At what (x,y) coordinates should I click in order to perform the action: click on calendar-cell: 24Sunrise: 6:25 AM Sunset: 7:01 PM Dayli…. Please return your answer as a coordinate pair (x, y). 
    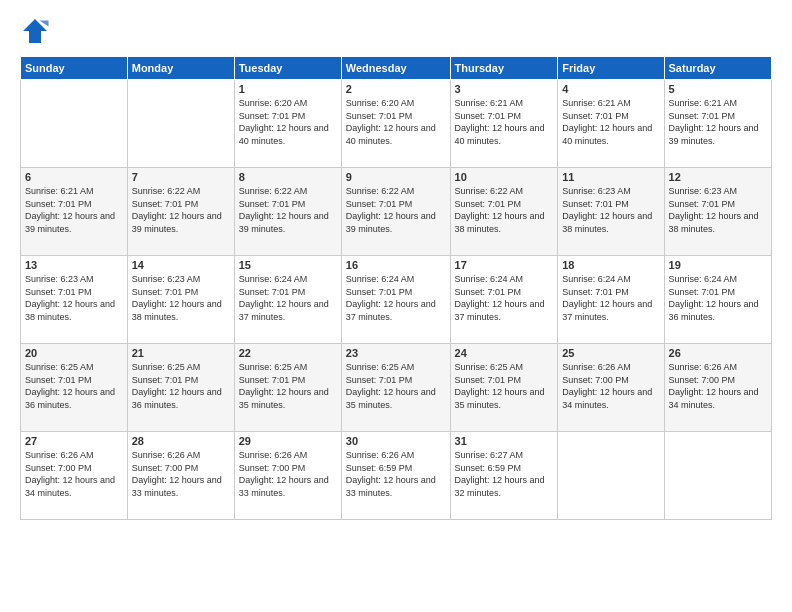
    Looking at the image, I should click on (504, 388).